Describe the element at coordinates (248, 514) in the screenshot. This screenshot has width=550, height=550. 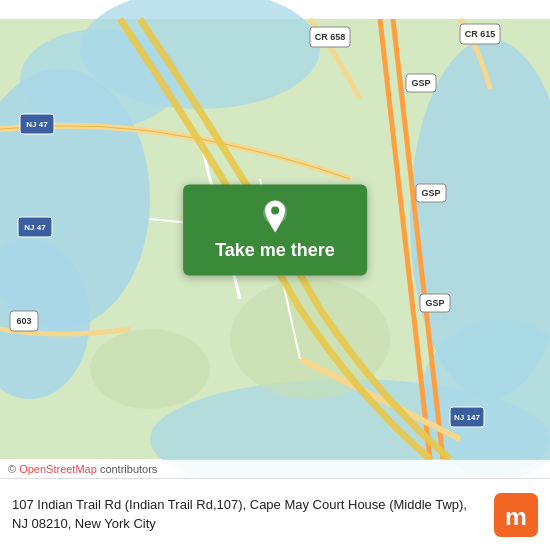
I see `address-text: 107 Indian Trail Rd (Indian Trail Rd,107…` at that location.